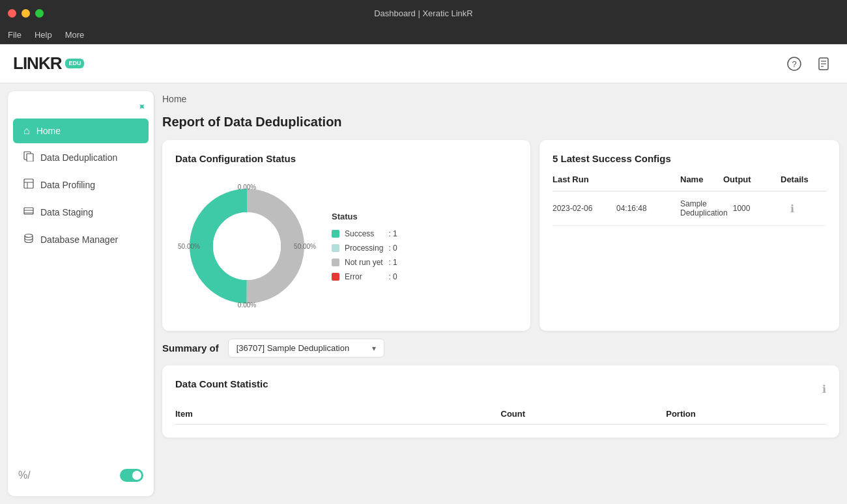 Image resolution: width=847 pixels, height=504 pixels. Describe the element at coordinates (336, 262) in the screenshot. I see `not-run-dot` at that location.